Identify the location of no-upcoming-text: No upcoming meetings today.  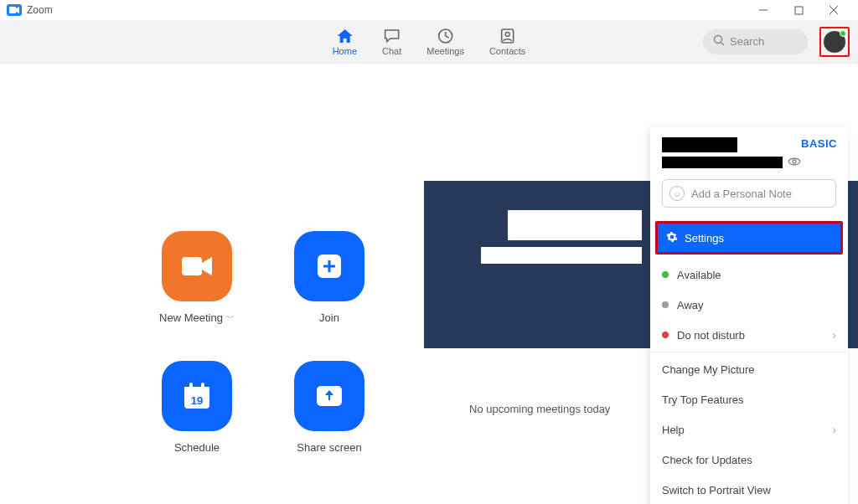
(540, 409).